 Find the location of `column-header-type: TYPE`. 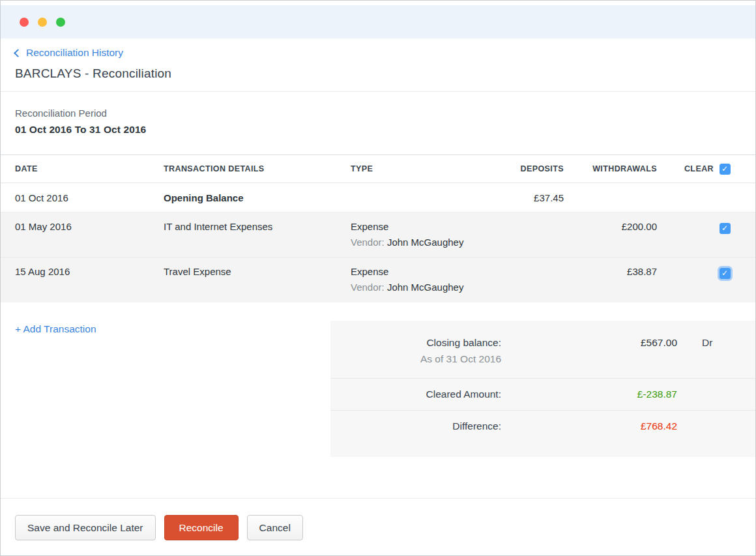

column-header-type: TYPE is located at coordinates (414, 169).